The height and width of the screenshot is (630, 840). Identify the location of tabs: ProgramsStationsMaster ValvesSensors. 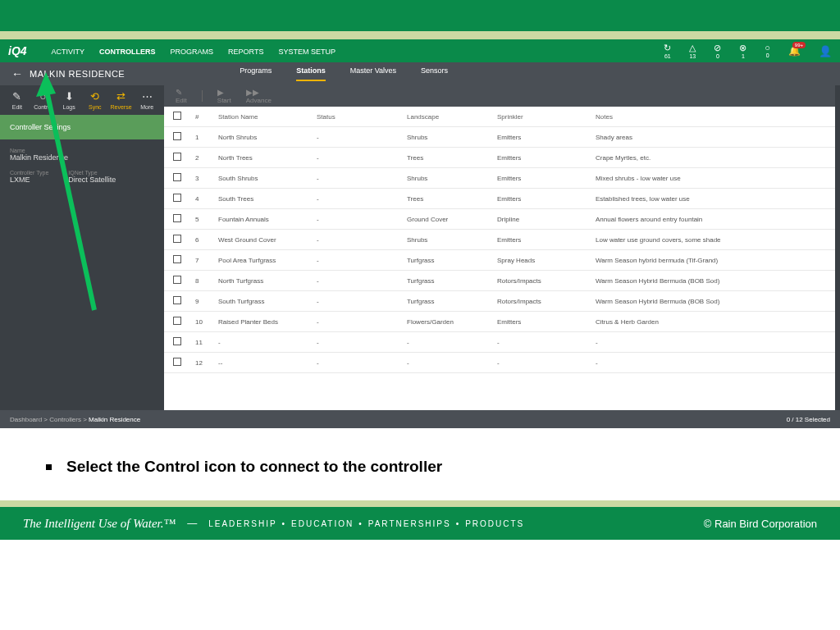
(344, 74).